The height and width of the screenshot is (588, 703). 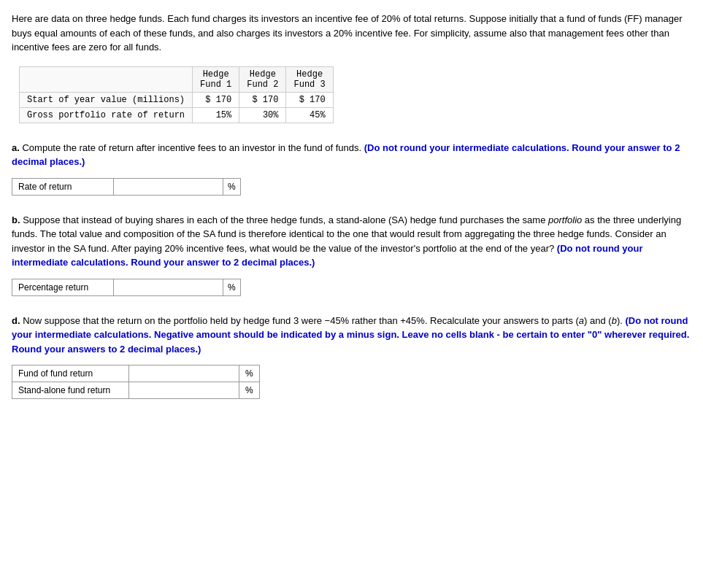 I want to click on section-d-table: Fund of fund return % Stand-alone fund r…, so click(x=136, y=382).